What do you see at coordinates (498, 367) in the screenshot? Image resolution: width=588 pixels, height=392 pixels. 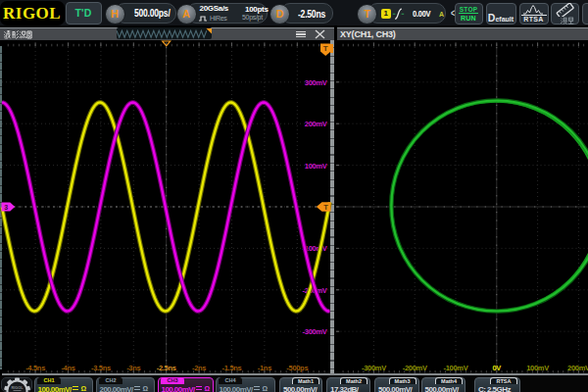 I see `svg-text: 0V` at bounding box center [498, 367].